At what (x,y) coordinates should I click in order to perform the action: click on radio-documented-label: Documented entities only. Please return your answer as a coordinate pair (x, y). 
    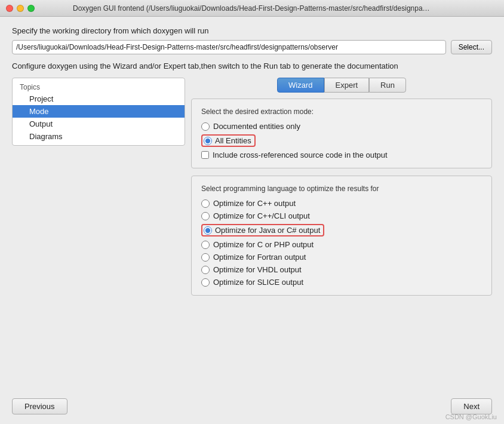
    Looking at the image, I should click on (257, 127).